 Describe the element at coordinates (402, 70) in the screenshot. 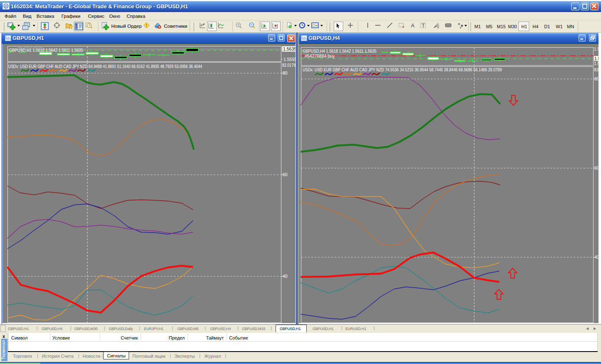

I see `svg-text:USDx: USD EUR GBP CHF AUD CAD: USDx: USD EUR GBP CHF AUD CAD JPY NZD 74…` at that location.